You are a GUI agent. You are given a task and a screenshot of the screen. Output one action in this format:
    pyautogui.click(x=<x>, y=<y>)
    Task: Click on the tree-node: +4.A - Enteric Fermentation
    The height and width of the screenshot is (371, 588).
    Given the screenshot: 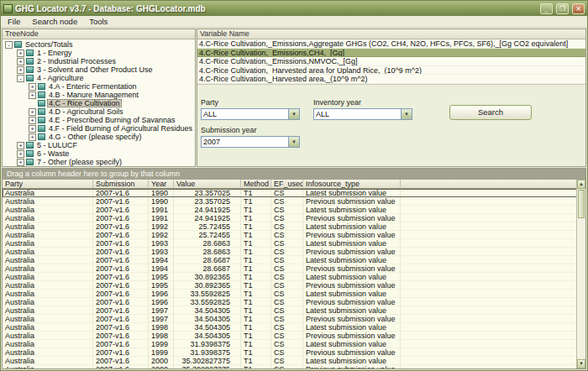 What is the action you would take?
    pyautogui.click(x=99, y=86)
    